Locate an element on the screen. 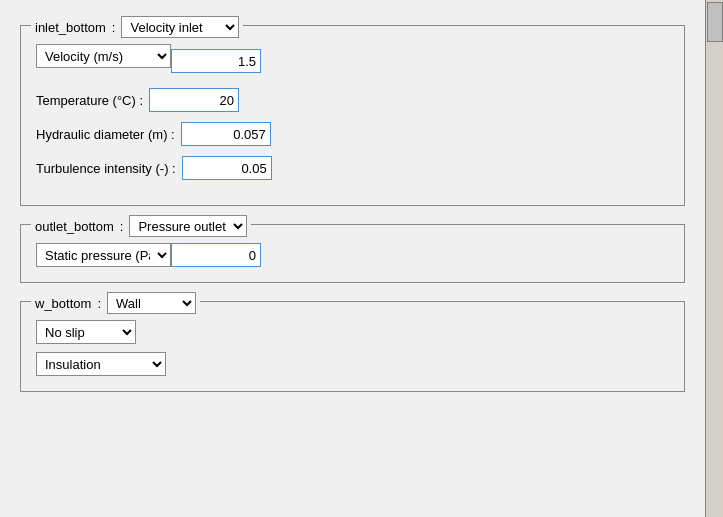 The width and height of the screenshot is (723, 517). temperature-row: Temperature (°C) : 20 is located at coordinates (352, 100).